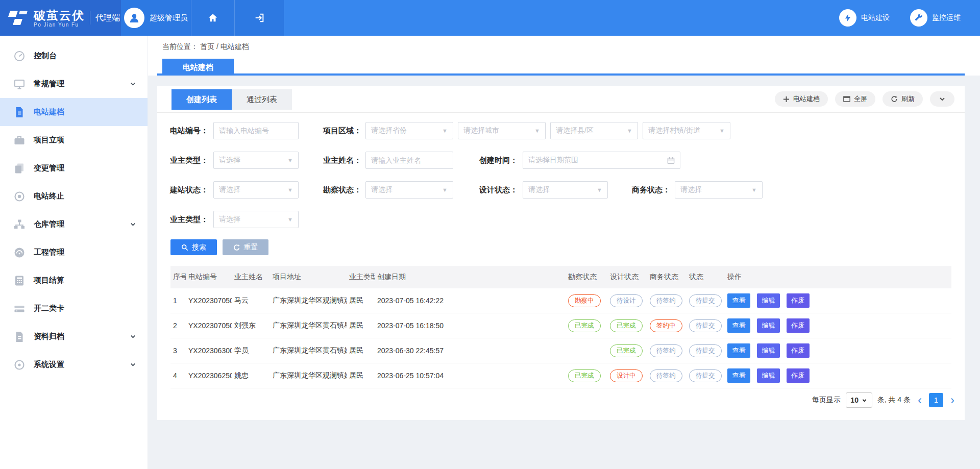 The height and width of the screenshot is (469, 980). Describe the element at coordinates (952, 400) in the screenshot. I see `next-page-button: ›` at that location.